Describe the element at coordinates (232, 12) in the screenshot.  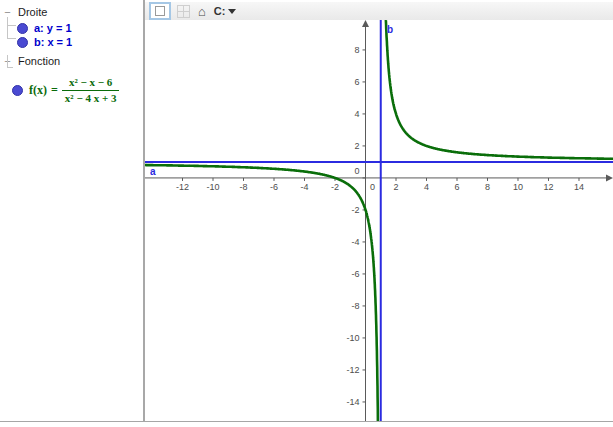
I see `dropdown-caret-icon` at that location.